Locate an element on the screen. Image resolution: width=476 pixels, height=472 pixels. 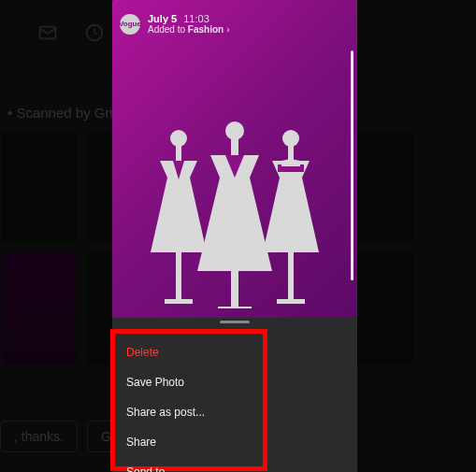
scanned-by-label: • Scanned by Gm is located at coordinates (62, 112).